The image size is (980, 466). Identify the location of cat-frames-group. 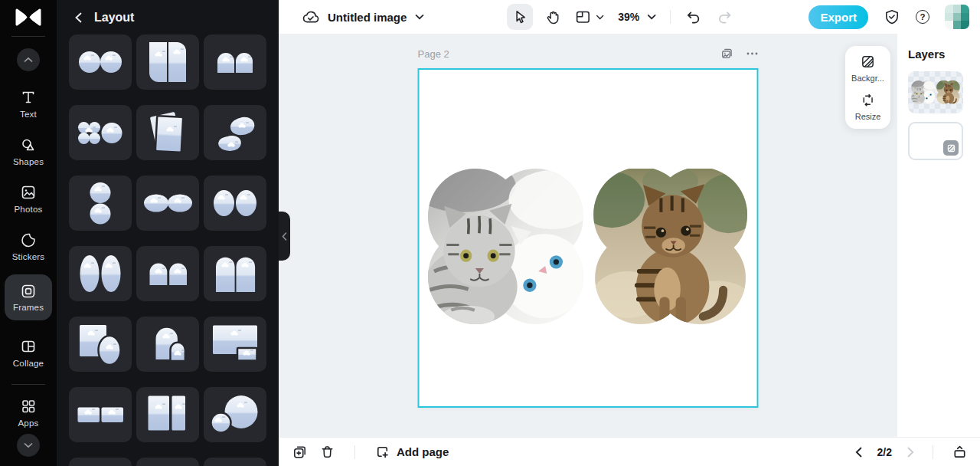
(588, 247).